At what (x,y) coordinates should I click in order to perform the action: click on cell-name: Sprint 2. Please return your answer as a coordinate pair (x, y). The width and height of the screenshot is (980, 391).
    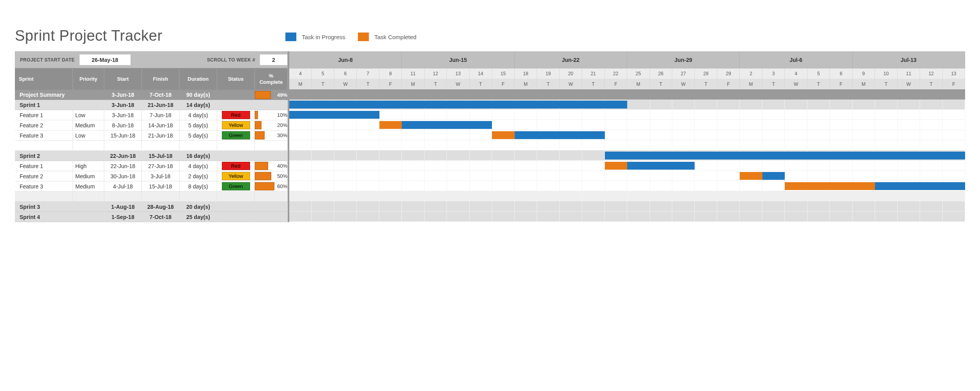
    Looking at the image, I should click on (44, 156).